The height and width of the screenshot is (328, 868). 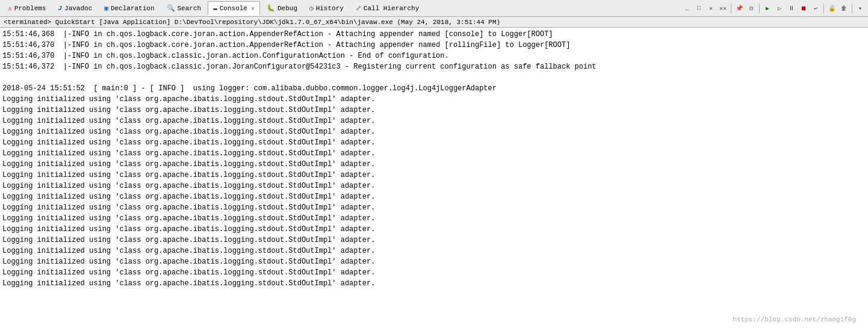 I want to click on layout-btn: ⊟, so click(x=751, y=8).